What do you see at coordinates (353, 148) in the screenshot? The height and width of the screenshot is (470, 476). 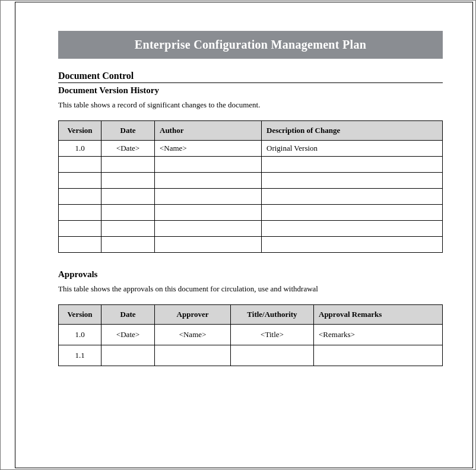 I see `cell-desc: Original Version` at bounding box center [353, 148].